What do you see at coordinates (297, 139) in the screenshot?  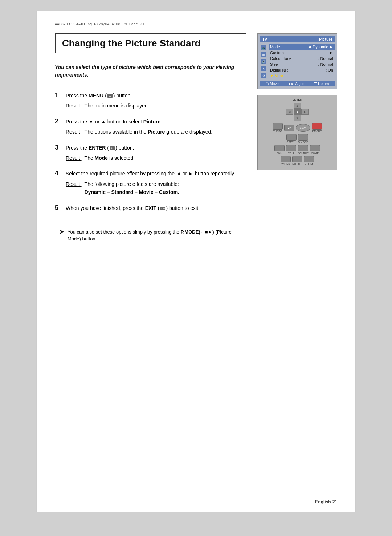 I see `remote-row-2: S.MENU S.MODE` at bounding box center [297, 139].